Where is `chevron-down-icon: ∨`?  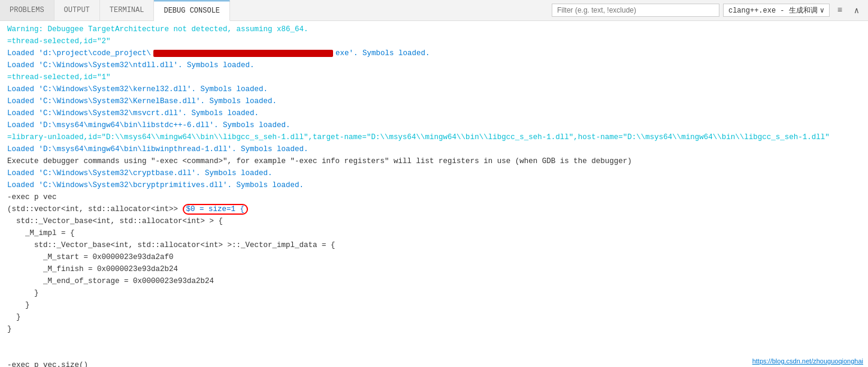 chevron-down-icon: ∨ is located at coordinates (822, 11).